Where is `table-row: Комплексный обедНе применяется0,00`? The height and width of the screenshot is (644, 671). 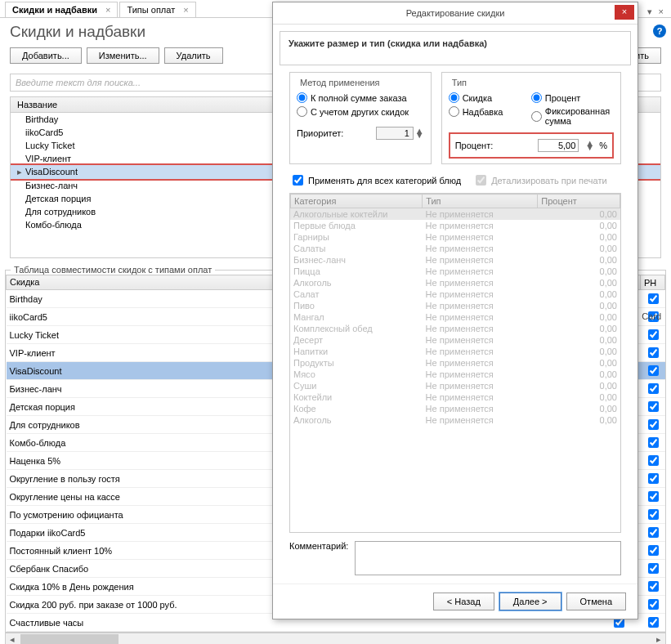
table-row: Комплексный обедНе применяется0,00 is located at coordinates (455, 329).